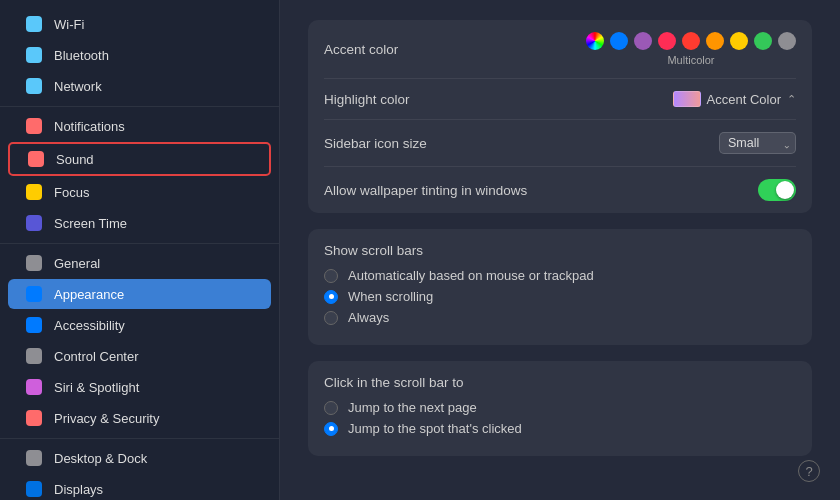  Describe the element at coordinates (140, 263) in the screenshot. I see `sidebar-item-general: General` at that location.